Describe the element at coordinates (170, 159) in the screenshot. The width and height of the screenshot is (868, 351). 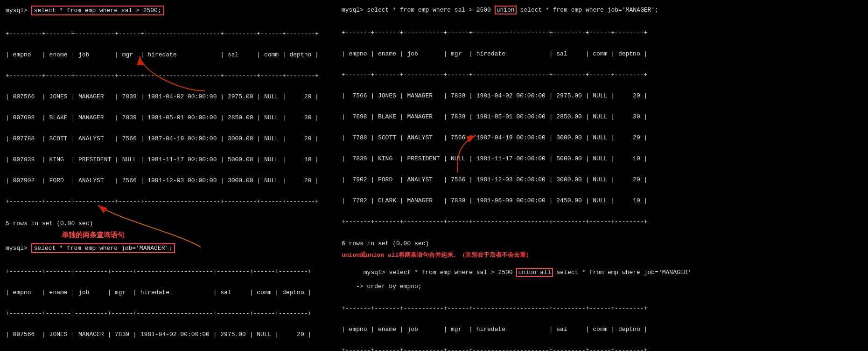
I see `table1-row-4: | 007839 | KING | PRESIDENT | NULL | 198…` at that location.